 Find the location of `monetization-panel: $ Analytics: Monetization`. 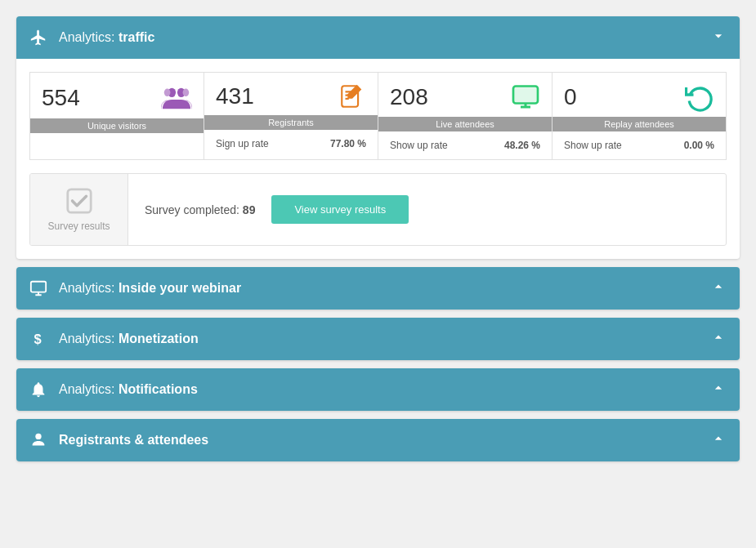

monetization-panel: $ Analytics: Monetization is located at coordinates (378, 339).